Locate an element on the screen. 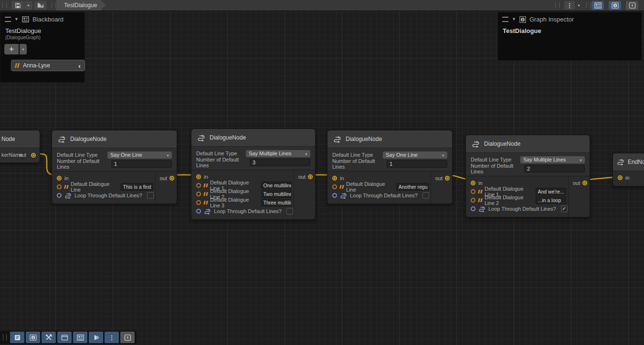 This screenshot has height=345, width=644. blackboard-field-anna-lyse: Anna-Lyse ‹ is located at coordinates (48, 65).